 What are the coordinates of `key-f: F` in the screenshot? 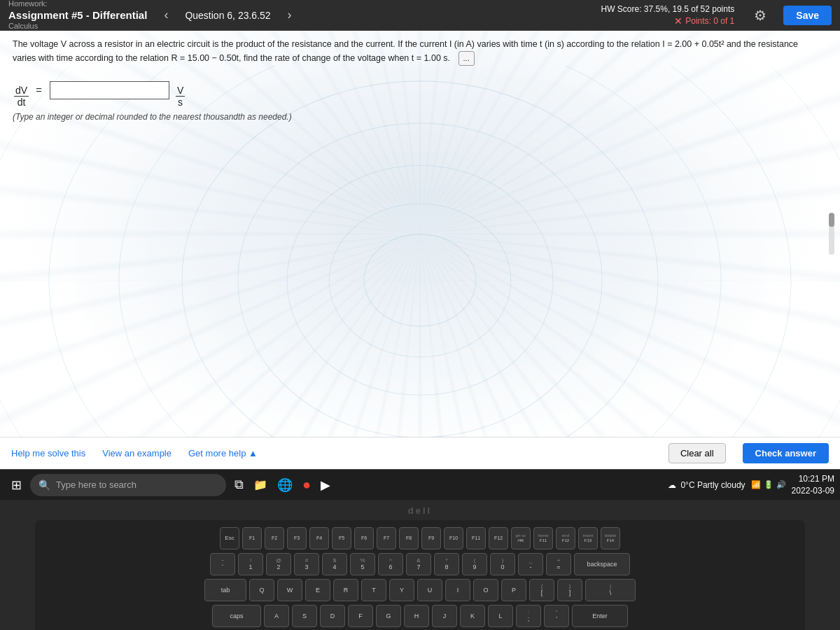 It's located at (360, 616).